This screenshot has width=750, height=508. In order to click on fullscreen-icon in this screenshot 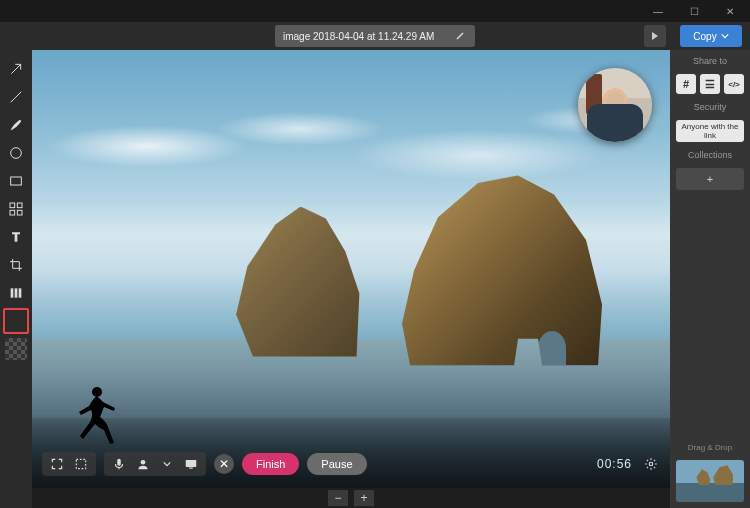, I will do `click(57, 464)`.